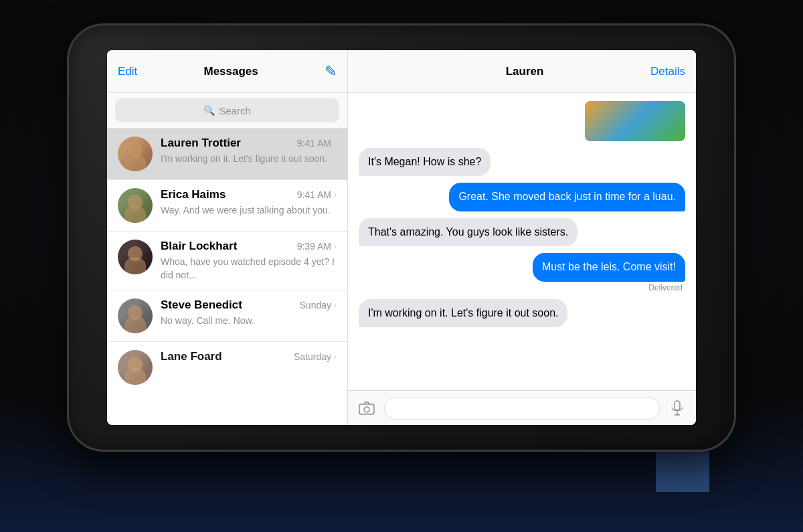 The width and height of the screenshot is (803, 532). What do you see at coordinates (249, 151) in the screenshot?
I see `conv-content: Lauren Trottier 9:41 AM › I'm working on…` at bounding box center [249, 151].